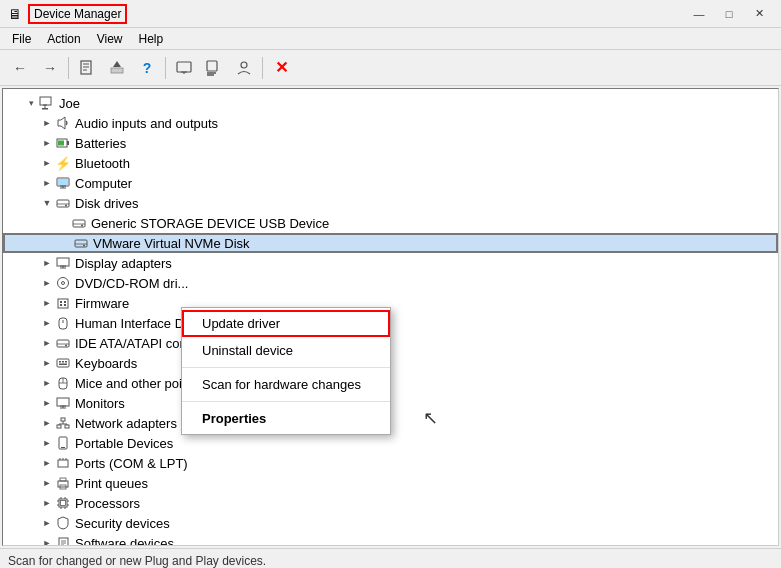 This screenshot has height=568, width=781. I want to click on help-button: ?, so click(147, 68).